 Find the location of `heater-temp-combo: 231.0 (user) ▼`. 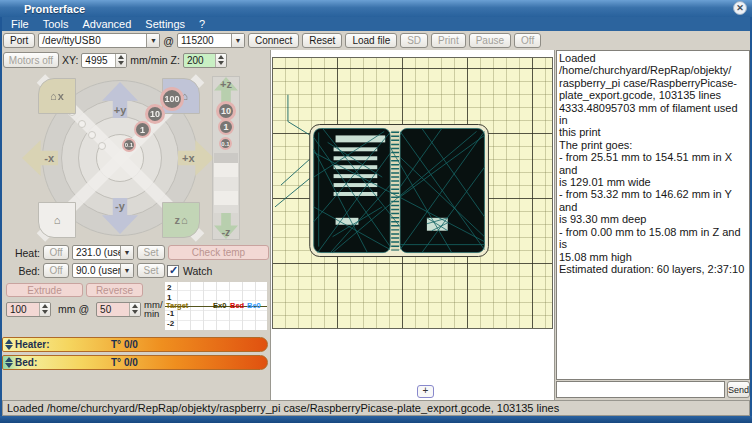

heater-temp-combo: 231.0 (user) ▼ is located at coordinates (103, 252).